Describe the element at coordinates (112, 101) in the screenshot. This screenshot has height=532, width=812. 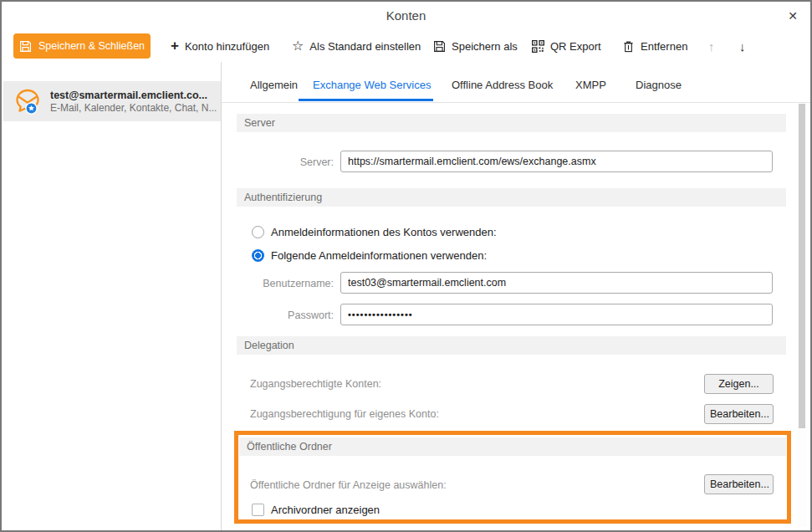
I see `sidebar-account-item: test@smartermail.emclient.co... E-Mail, …` at that location.